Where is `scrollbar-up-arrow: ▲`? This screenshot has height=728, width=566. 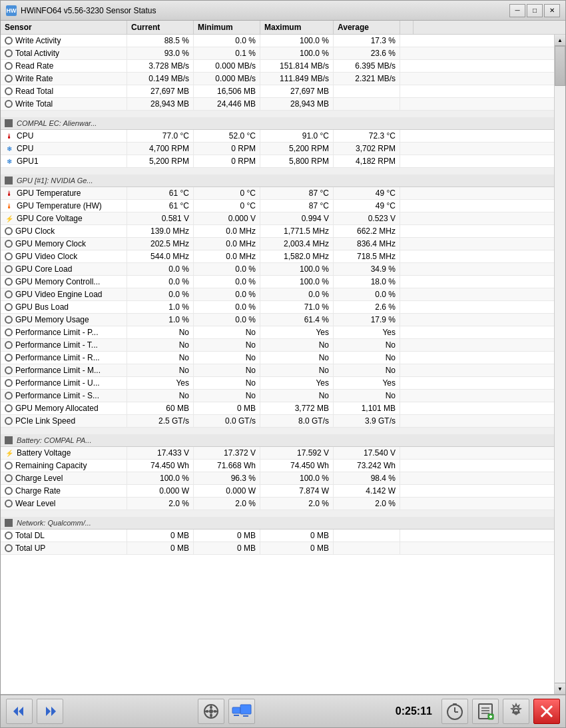
scrollbar-up-arrow: ▲ is located at coordinates (560, 40).